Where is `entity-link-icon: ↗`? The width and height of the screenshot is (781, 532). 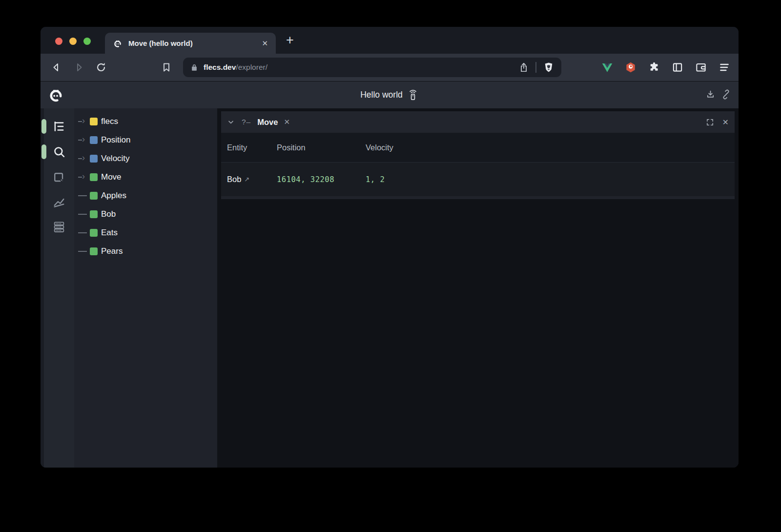
entity-link-icon: ↗ is located at coordinates (247, 180).